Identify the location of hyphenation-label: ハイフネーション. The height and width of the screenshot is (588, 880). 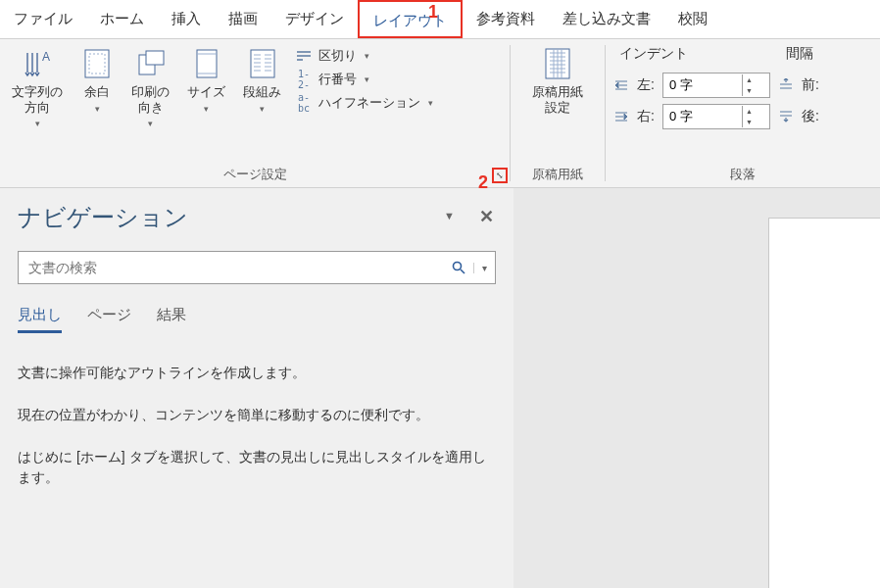
(369, 103).